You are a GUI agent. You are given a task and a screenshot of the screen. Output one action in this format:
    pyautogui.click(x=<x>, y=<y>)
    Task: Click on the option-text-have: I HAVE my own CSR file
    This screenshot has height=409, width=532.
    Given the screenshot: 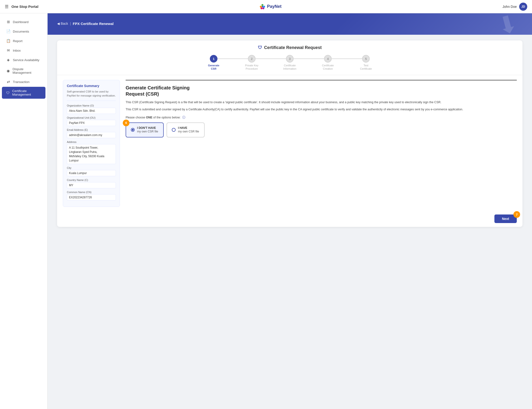 What is the action you would take?
    pyautogui.click(x=189, y=130)
    